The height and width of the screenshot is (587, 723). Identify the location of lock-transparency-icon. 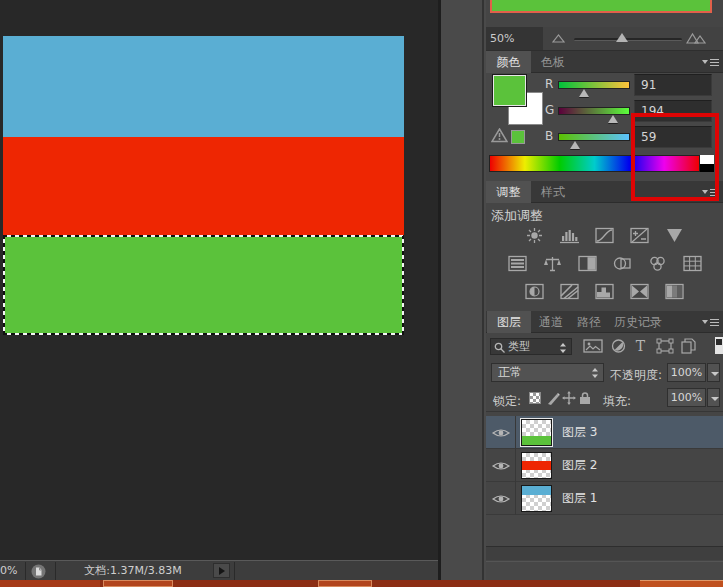
(535, 398).